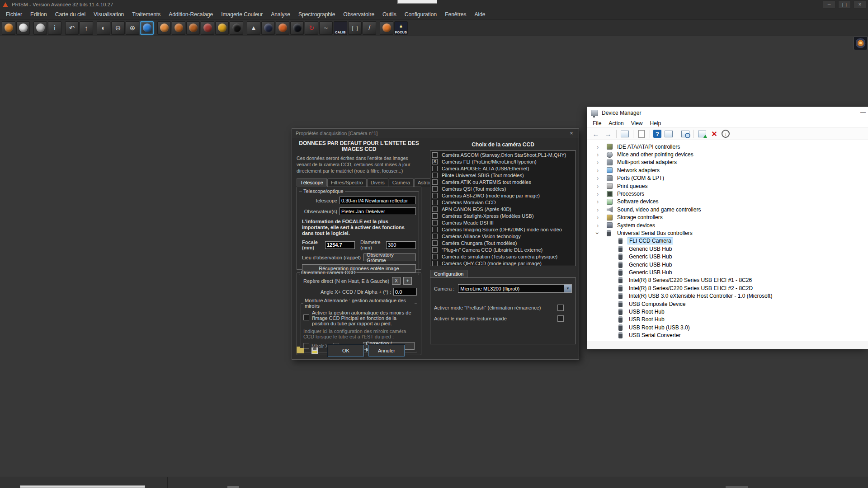 This screenshot has height=488, width=868. I want to click on print-icon, so click(40, 28).